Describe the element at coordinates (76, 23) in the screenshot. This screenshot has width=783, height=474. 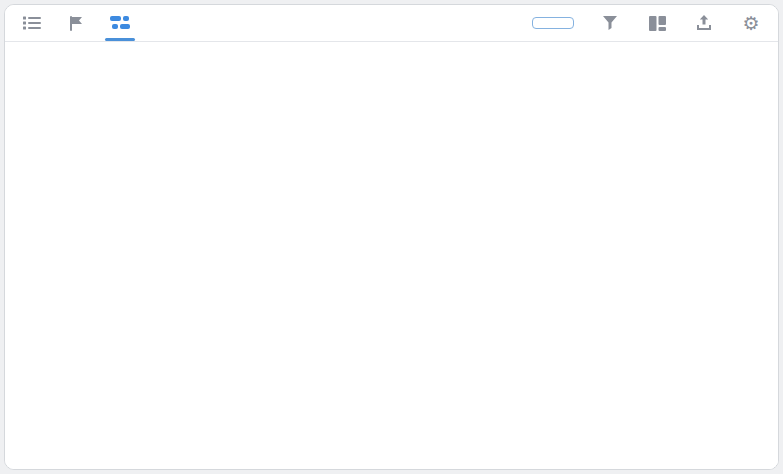
I see `flag-view-icon` at that location.